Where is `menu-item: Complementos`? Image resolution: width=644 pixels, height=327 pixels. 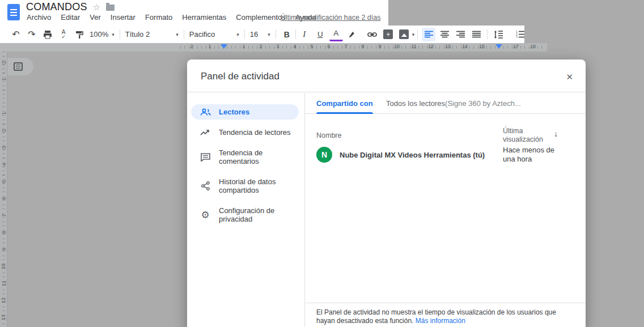 menu-item: Complementos is located at coordinates (261, 17).